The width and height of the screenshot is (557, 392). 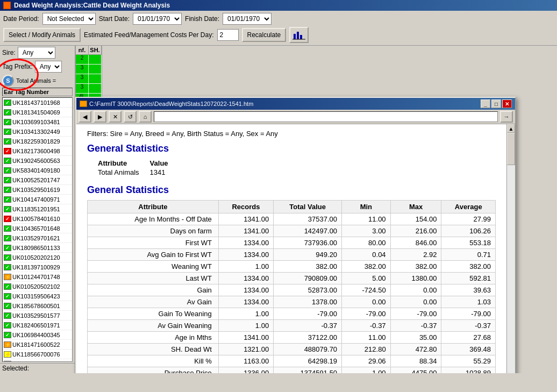 I want to click on maximize-btn: □, so click(x=496, y=104).